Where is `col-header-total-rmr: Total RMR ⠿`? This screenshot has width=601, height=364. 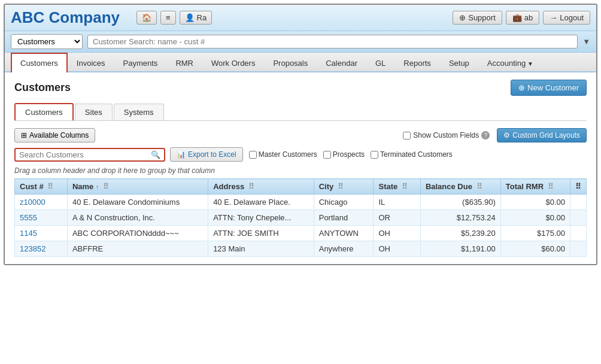 col-header-total-rmr: Total RMR ⠿ is located at coordinates (535, 187).